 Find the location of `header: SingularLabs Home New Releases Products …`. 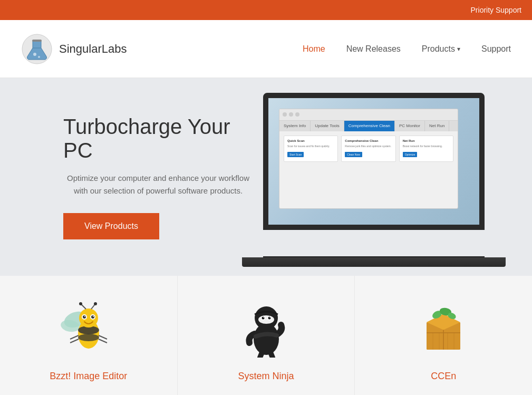

header: SingularLabs Home New Releases Products … is located at coordinates (266, 49).